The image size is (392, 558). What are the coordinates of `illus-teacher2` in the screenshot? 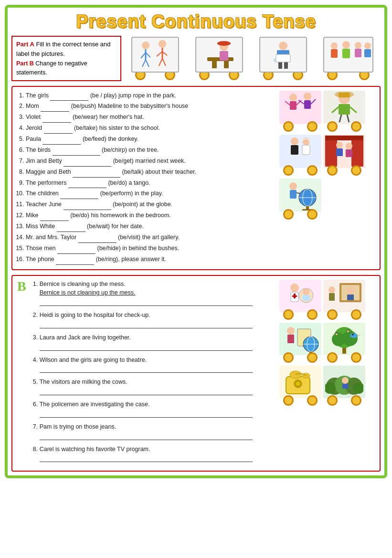 It's located at (300, 339).